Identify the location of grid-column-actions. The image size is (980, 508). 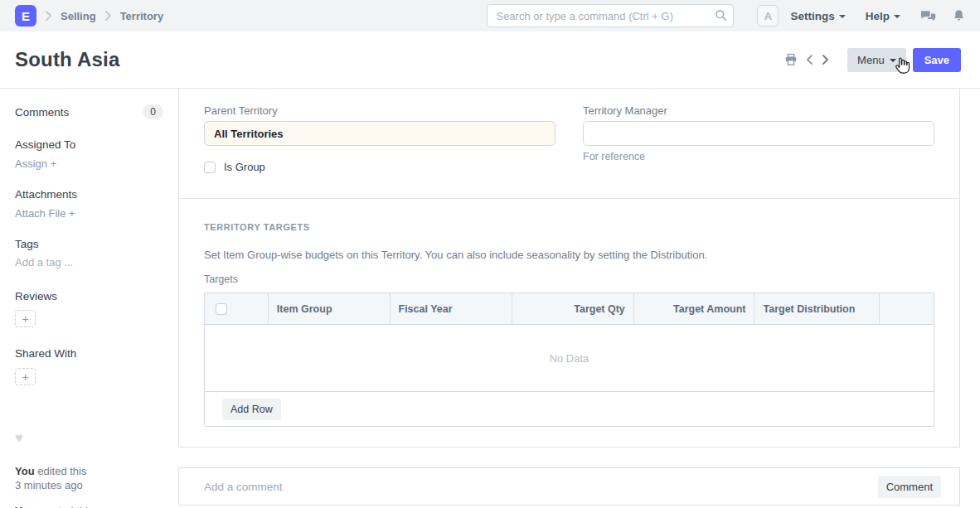
(907, 308).